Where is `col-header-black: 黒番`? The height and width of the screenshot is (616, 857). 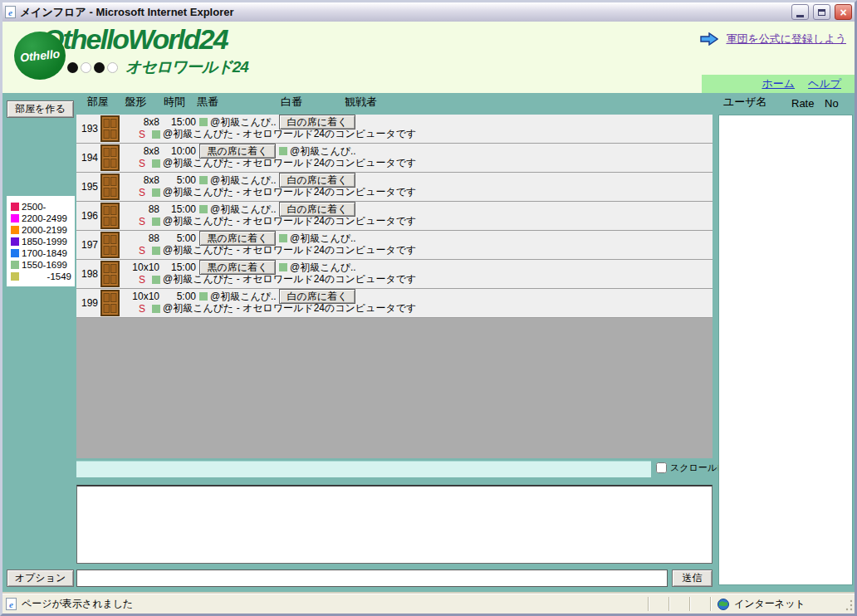
col-header-black: 黒番 is located at coordinates (208, 102).